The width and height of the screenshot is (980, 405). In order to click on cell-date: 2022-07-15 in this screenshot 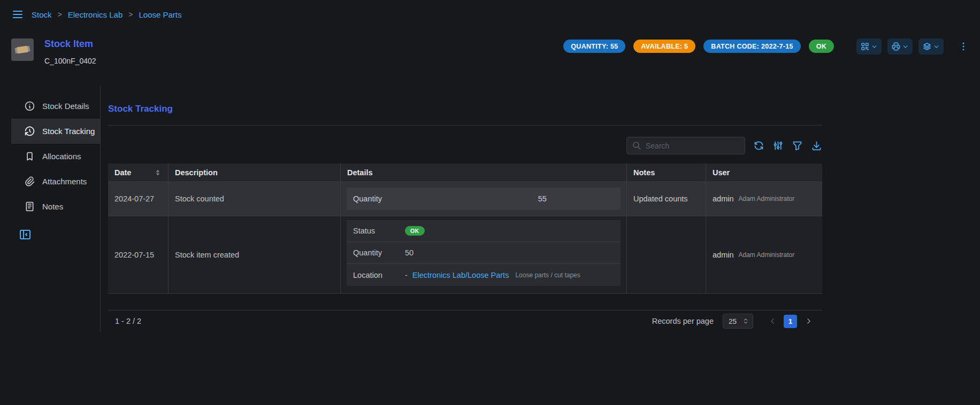, I will do `click(138, 255)`.